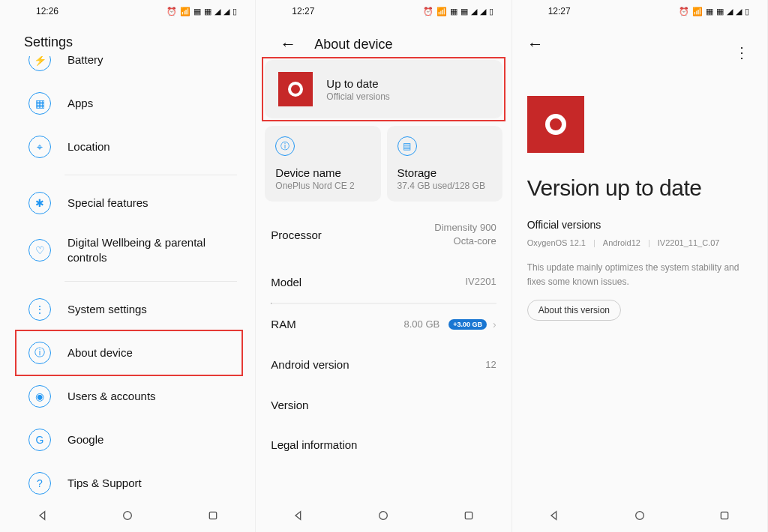 This screenshot has height=532, width=768. What do you see at coordinates (574, 310) in the screenshot?
I see `about-version-button: About this version` at bounding box center [574, 310].